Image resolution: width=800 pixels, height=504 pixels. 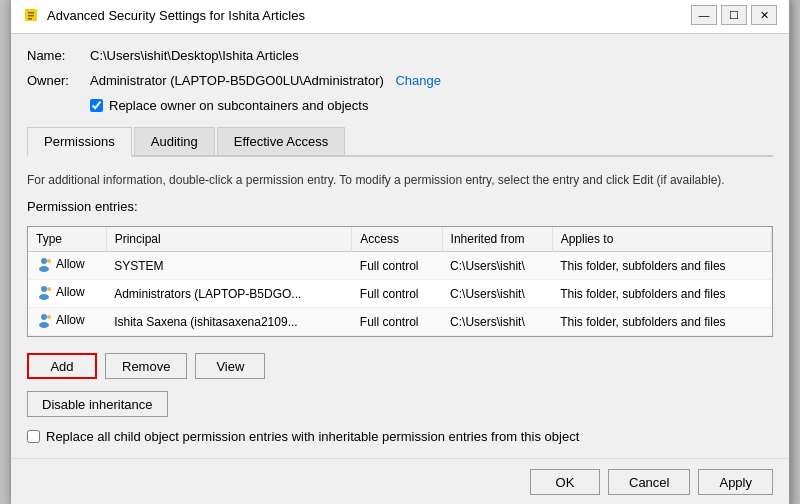 What do you see at coordinates (400, 56) in the screenshot?
I see `name-row: Name: C:\Users\ishit\Desktop\Ishita Arti…` at bounding box center [400, 56].